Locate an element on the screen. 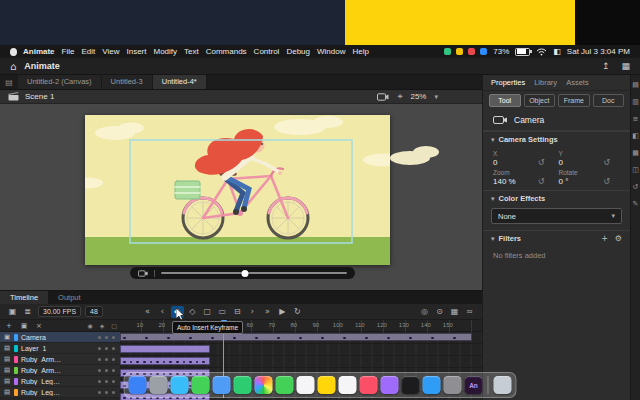  dock-icon-settings is located at coordinates (453, 385).